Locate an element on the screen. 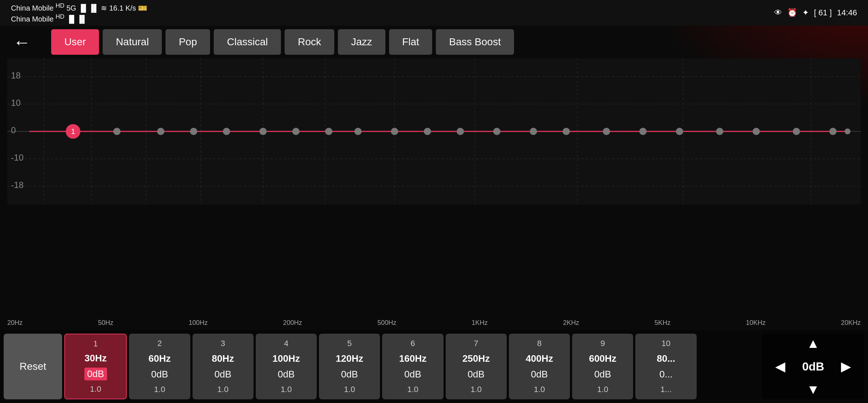 This screenshot has width=868, height=403. band-9-db: 0dB is located at coordinates (603, 375).